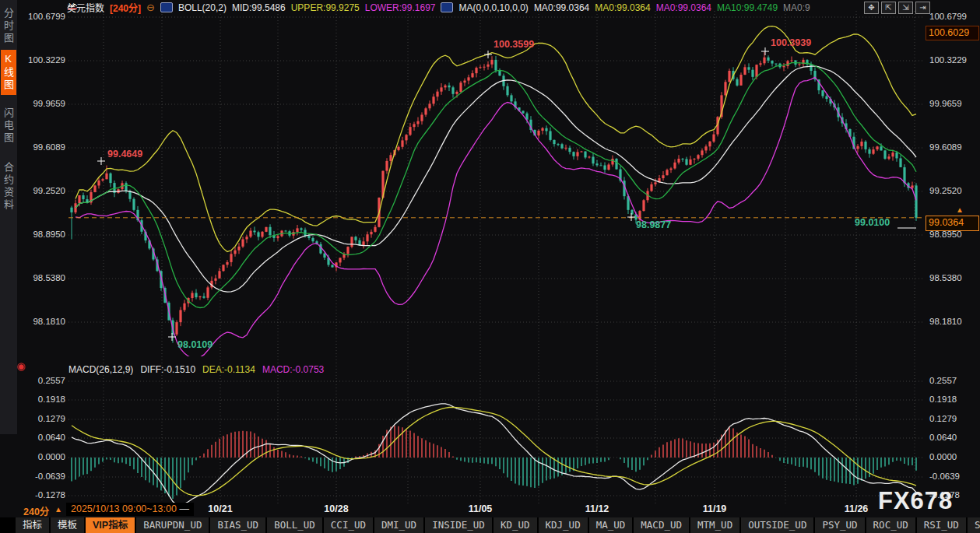  What do you see at coordinates (515, 525) in the screenshot?
I see `tab-kd_ud: KD_UD` at bounding box center [515, 525].